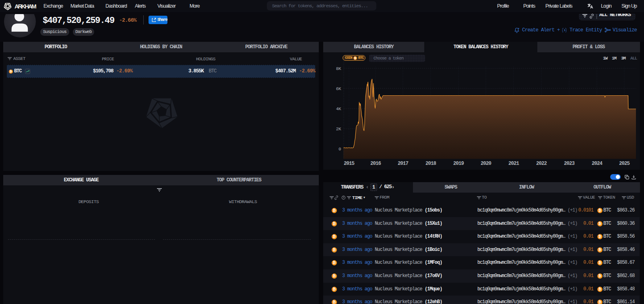 The image size is (644, 304). Describe the element at coordinates (339, 89) in the screenshot. I see `svg-text: 6K` at that location.